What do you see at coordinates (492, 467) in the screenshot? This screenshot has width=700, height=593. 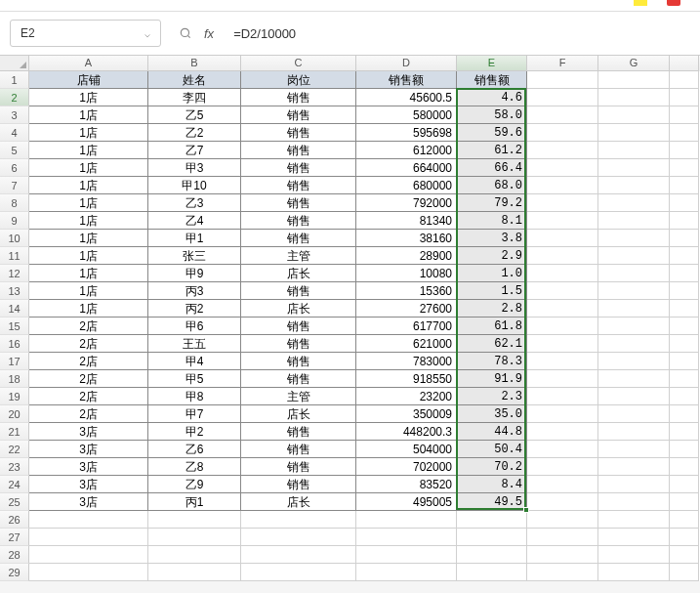 I see `cell-sales2: 70.2` at bounding box center [492, 467].